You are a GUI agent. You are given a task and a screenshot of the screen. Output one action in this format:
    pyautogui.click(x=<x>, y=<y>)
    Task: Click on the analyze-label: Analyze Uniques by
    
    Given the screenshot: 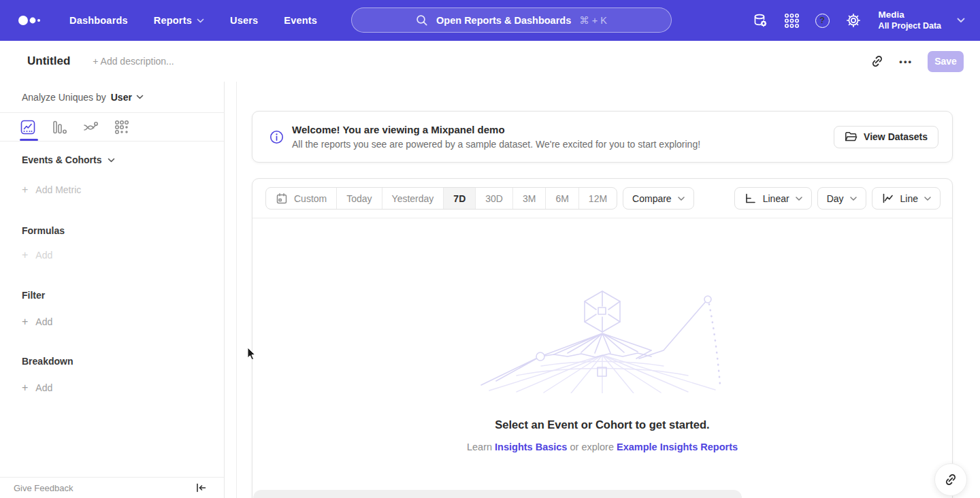 What is the action you would take?
    pyautogui.click(x=64, y=97)
    